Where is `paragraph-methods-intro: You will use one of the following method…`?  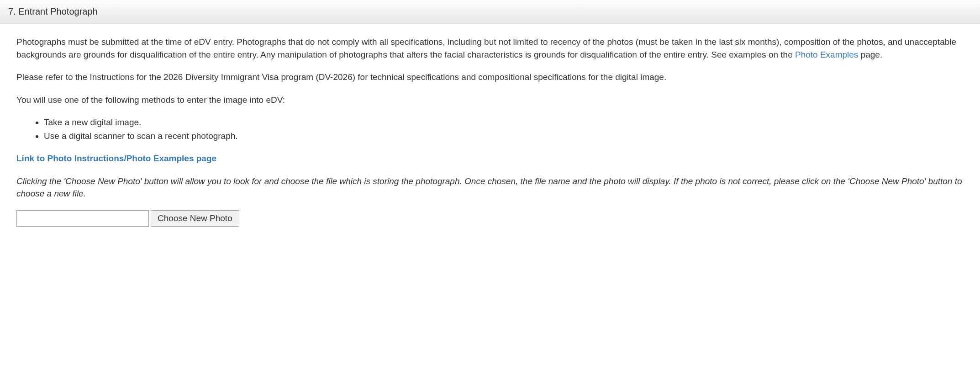 paragraph-methods-intro: You will use one of the following method… is located at coordinates (490, 100).